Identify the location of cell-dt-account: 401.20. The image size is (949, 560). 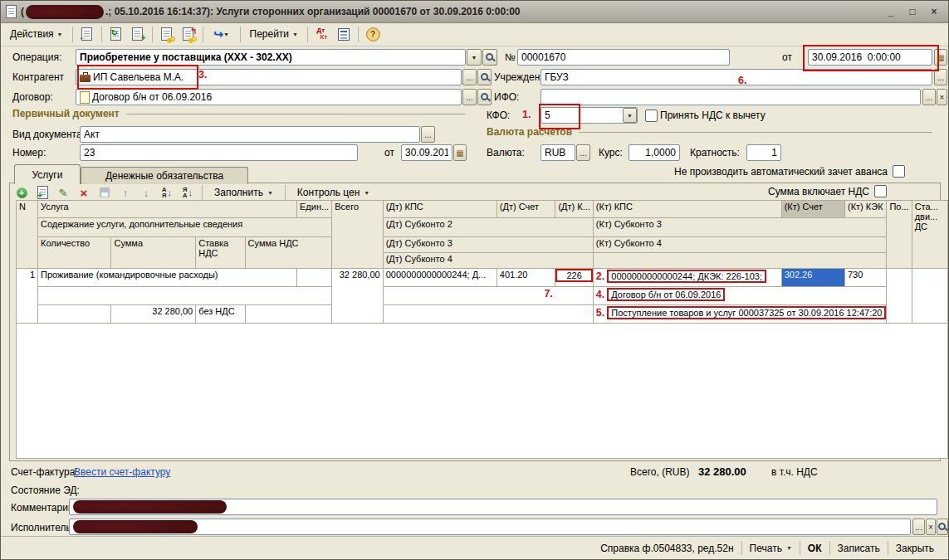
(526, 278).